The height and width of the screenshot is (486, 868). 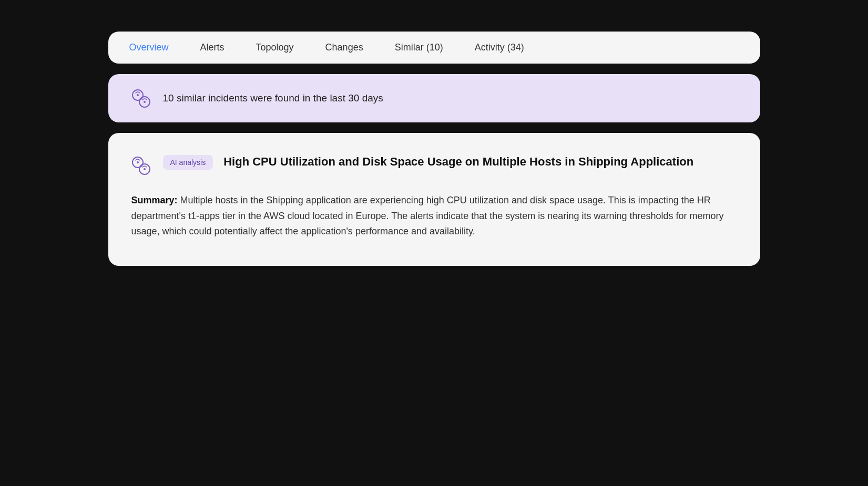 What do you see at coordinates (428, 215) in the screenshot?
I see `summary-text: Multiple hosts in the Shipping applicati…` at bounding box center [428, 215].